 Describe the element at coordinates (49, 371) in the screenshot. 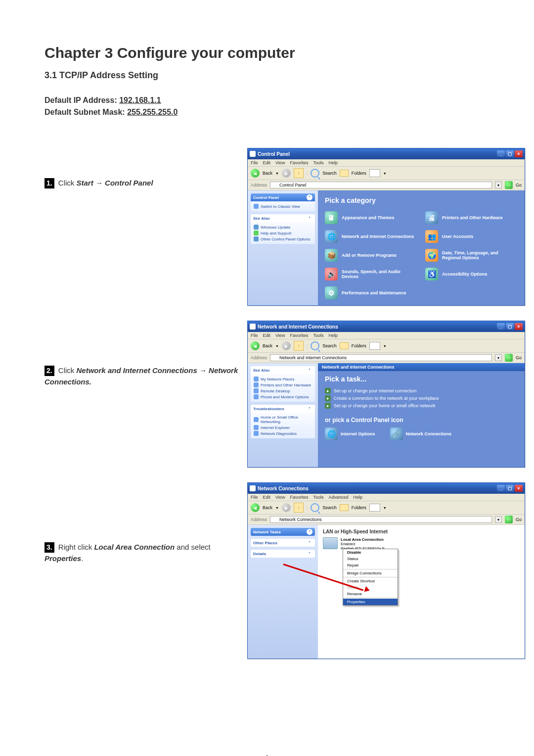

I see `step-2-number: 2.` at that location.